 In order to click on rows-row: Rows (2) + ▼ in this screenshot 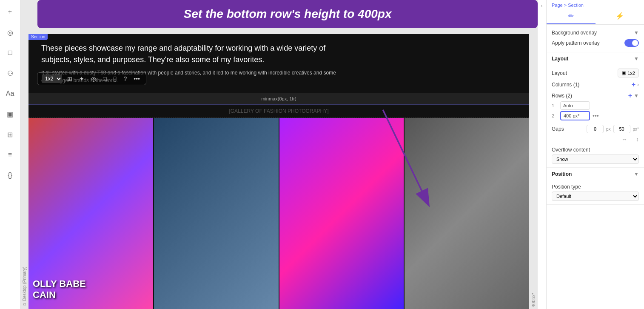, I will do `click(596, 96)`.